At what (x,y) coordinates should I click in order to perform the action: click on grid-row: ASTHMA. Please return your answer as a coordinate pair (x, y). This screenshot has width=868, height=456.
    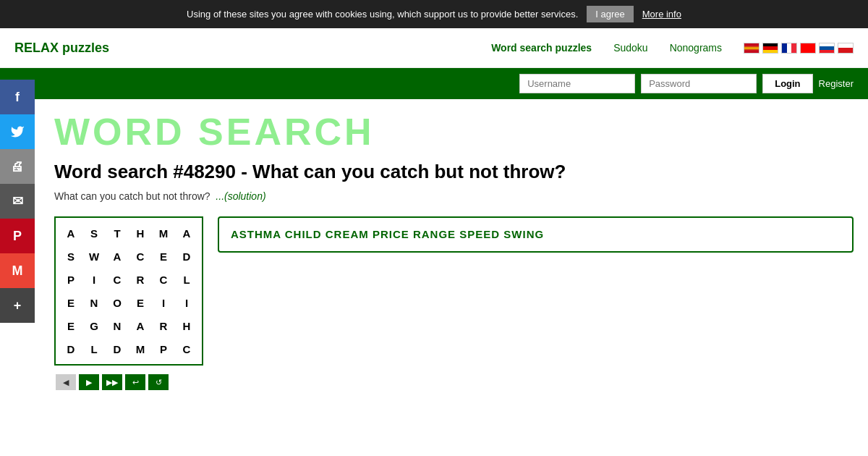
    Looking at the image, I should click on (129, 233).